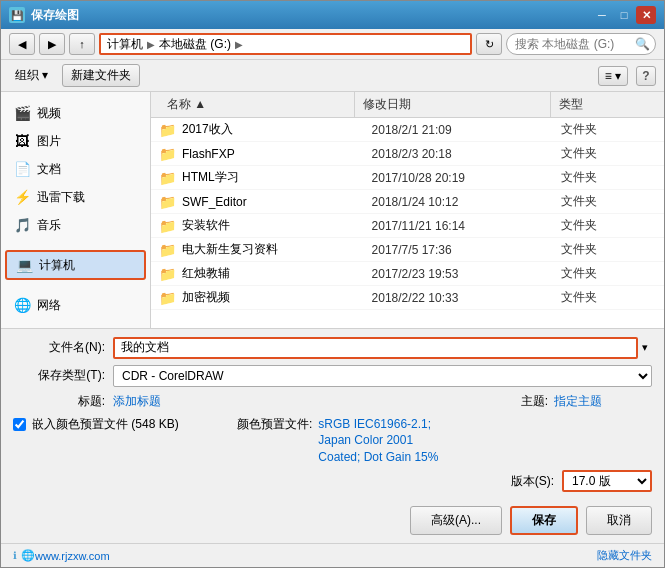 This screenshot has width=665, height=568. I want to click on sidebar-item-label: 迅雷下载, so click(61, 198).